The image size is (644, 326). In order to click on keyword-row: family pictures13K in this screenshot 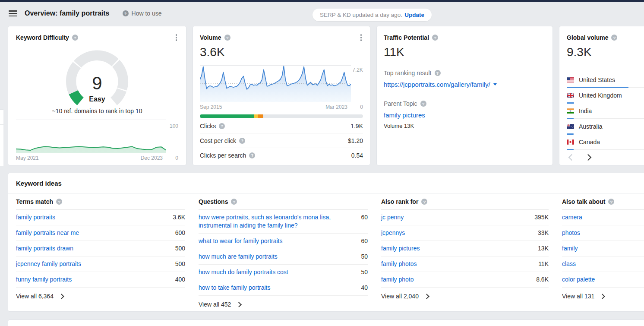, I will do `click(465, 249)`.